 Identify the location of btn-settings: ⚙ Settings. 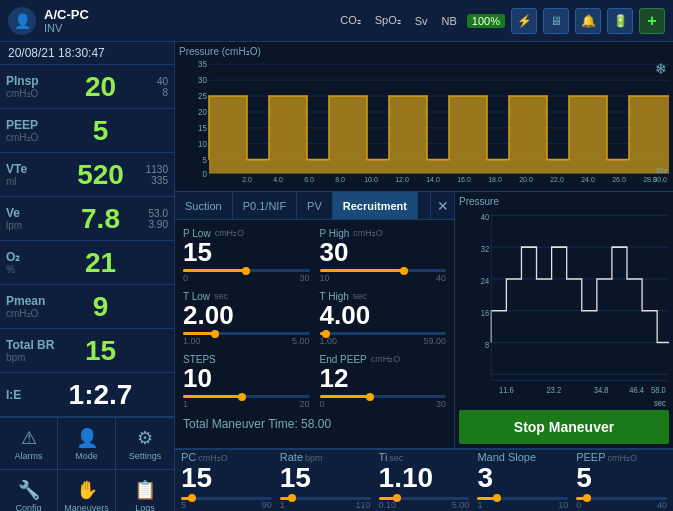
(145, 444).